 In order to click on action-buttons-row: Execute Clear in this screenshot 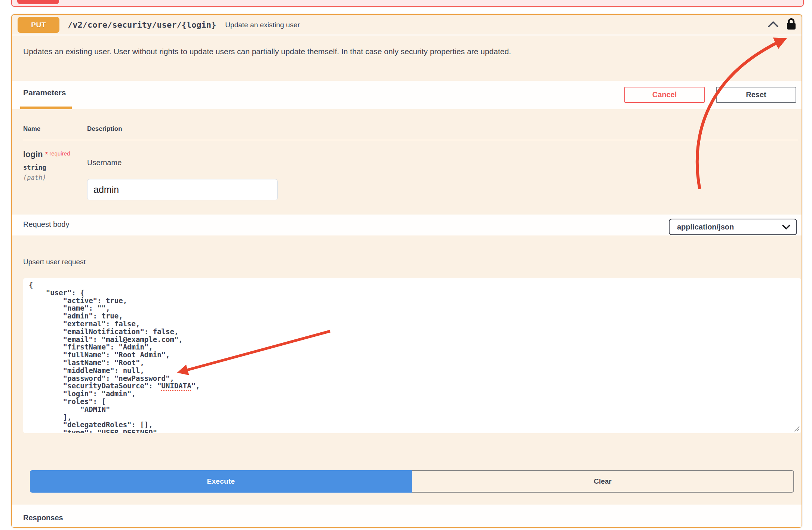, I will do `click(412, 481)`.